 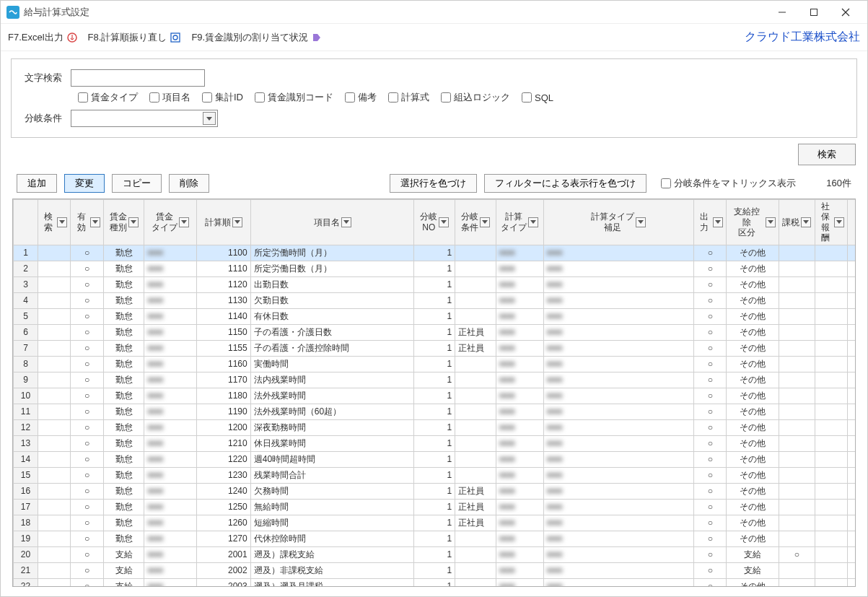 I want to click on search-button: 検索, so click(x=827, y=154).